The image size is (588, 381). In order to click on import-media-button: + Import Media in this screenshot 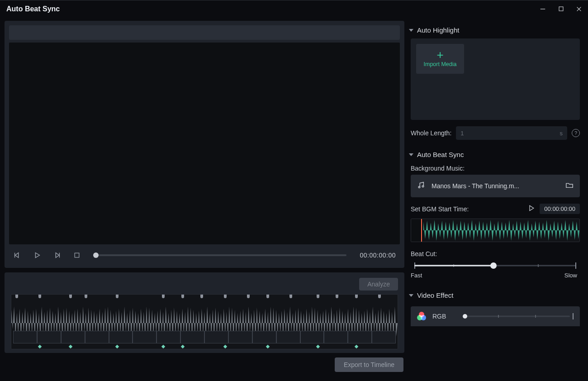, I will do `click(440, 59)`.